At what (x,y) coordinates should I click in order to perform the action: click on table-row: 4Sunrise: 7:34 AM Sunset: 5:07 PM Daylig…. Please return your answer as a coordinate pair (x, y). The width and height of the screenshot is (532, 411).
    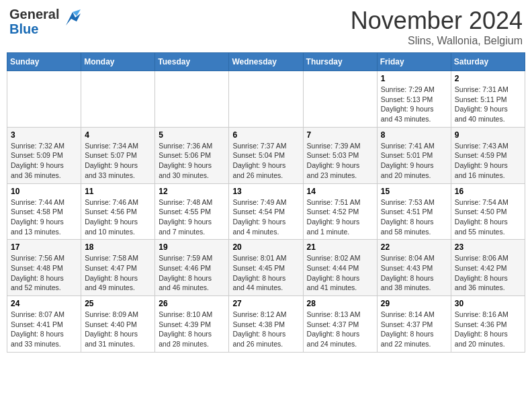
    Looking at the image, I should click on (118, 155).